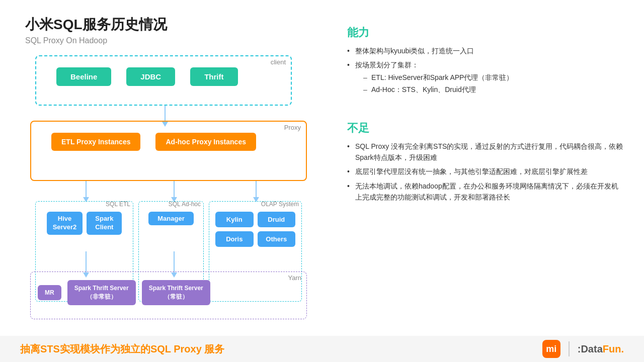  What do you see at coordinates (165, 114) in the screenshot?
I see `arrow-line` at bounding box center [165, 114].